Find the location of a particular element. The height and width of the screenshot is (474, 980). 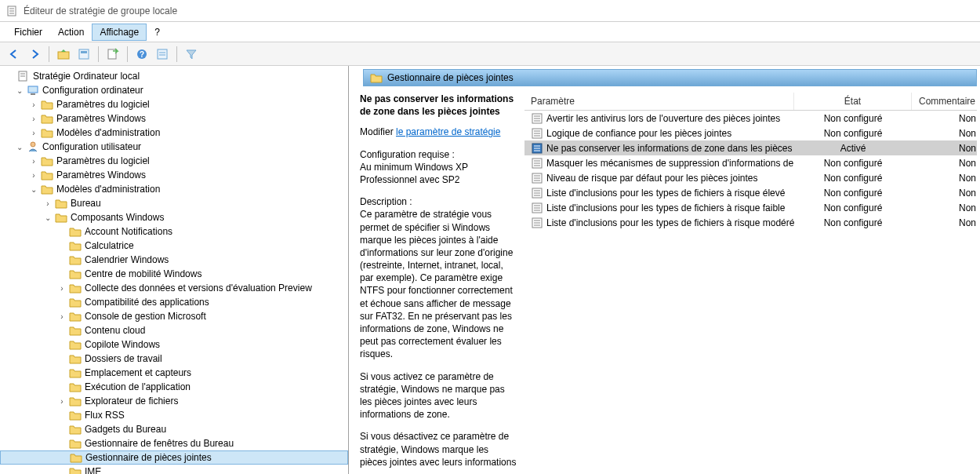

tree-item-ms-console: ›Console de gestion Microsoft is located at coordinates (174, 316).